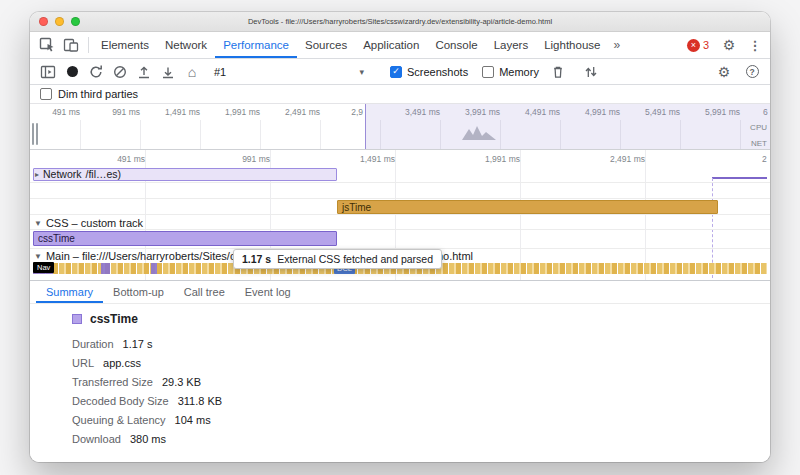 This screenshot has width=800, height=475. What do you see at coordinates (421, 362) in the screenshot?
I see `summary-row: URL app.css` at bounding box center [421, 362].